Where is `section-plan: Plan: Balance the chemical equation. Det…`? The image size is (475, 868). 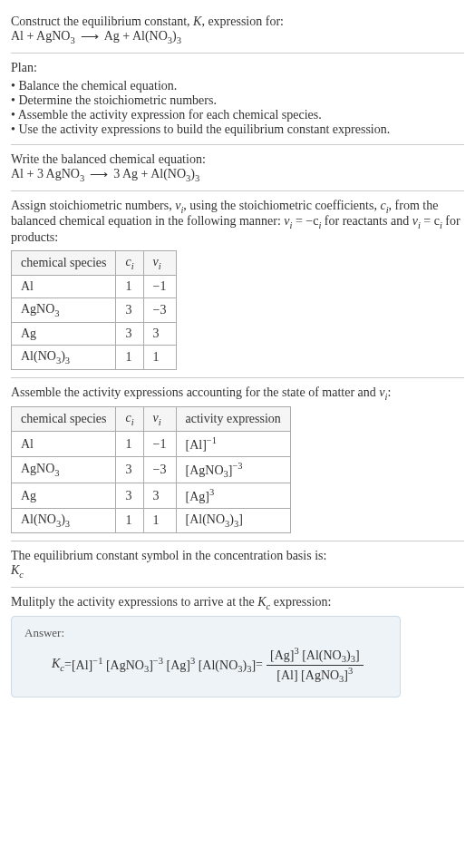 section-plan: Plan: Balance the chemical equation. Det… is located at coordinates (238, 100).